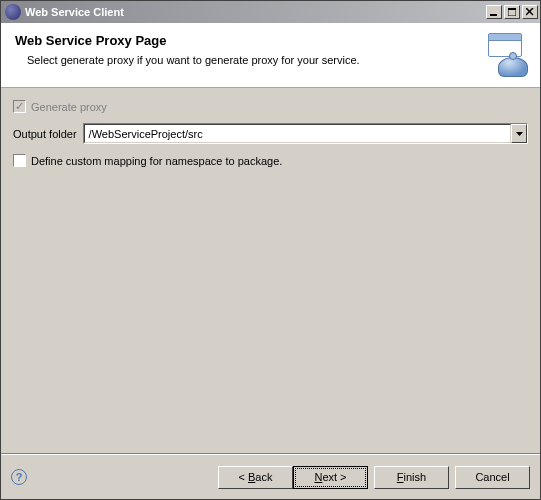  Describe the element at coordinates (254, 12) in the screenshot. I see `window-title: Web Service Client` at that location.